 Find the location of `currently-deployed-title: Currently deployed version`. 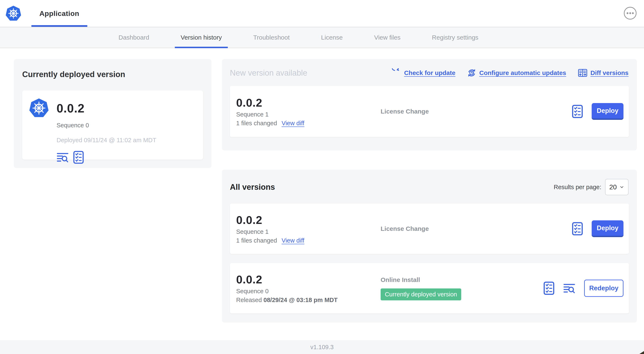

currently-deployed-title: Currently deployed version is located at coordinates (112, 69).